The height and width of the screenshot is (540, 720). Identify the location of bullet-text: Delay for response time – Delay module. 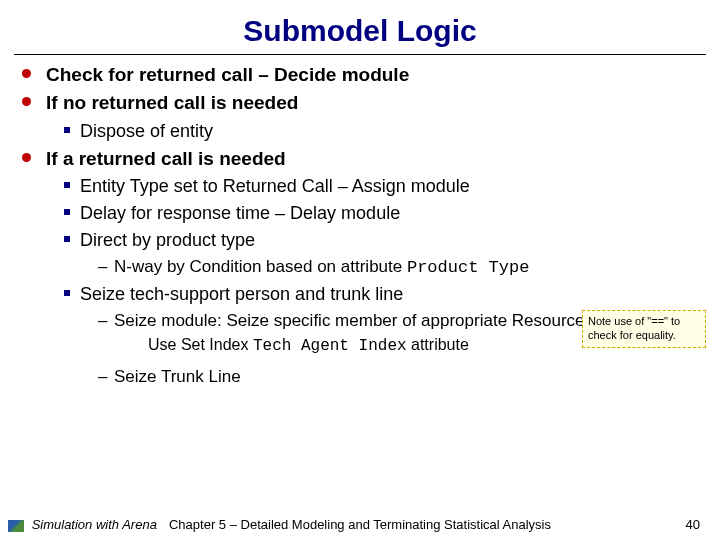
(240, 213).